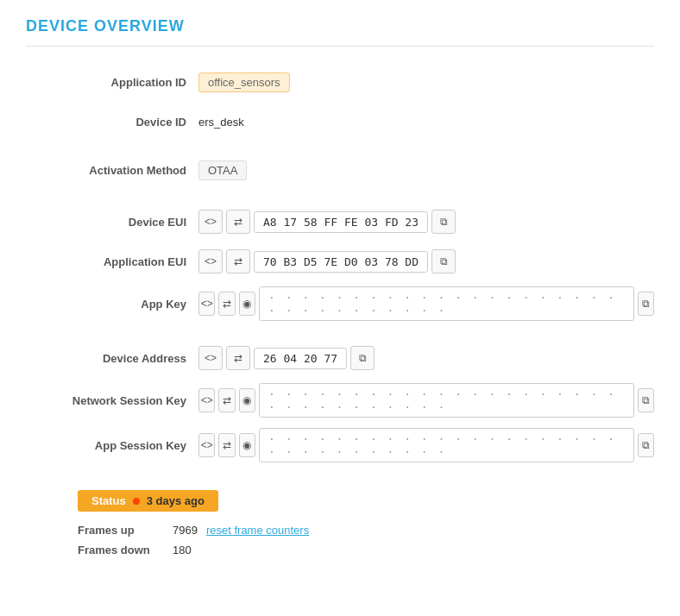  I want to click on status-dot, so click(136, 501).